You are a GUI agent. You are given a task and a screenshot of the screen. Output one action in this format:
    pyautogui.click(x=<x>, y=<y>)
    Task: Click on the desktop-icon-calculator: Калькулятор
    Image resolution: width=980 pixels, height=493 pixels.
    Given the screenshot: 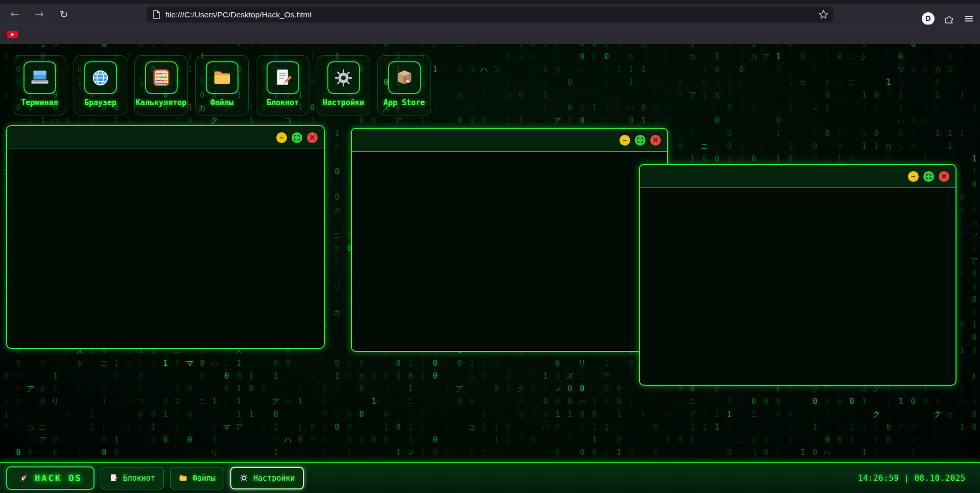 What is the action you would take?
    pyautogui.click(x=161, y=85)
    